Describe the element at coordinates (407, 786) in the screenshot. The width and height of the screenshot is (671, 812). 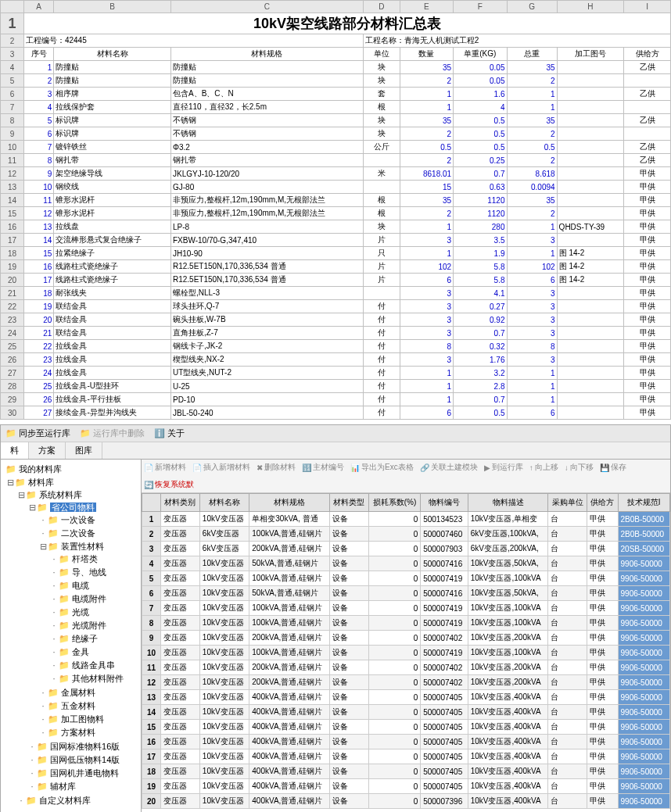
I see `grid-row: 19 变压器 10kV变压器 400kVA,普通,硅钢片 设备 0 500007…` at that location.